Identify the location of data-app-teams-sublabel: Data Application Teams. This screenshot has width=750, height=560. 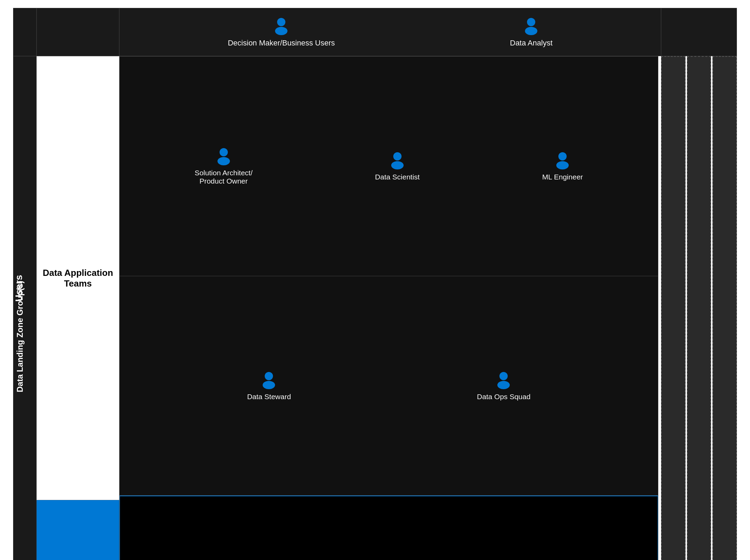
(78, 278).